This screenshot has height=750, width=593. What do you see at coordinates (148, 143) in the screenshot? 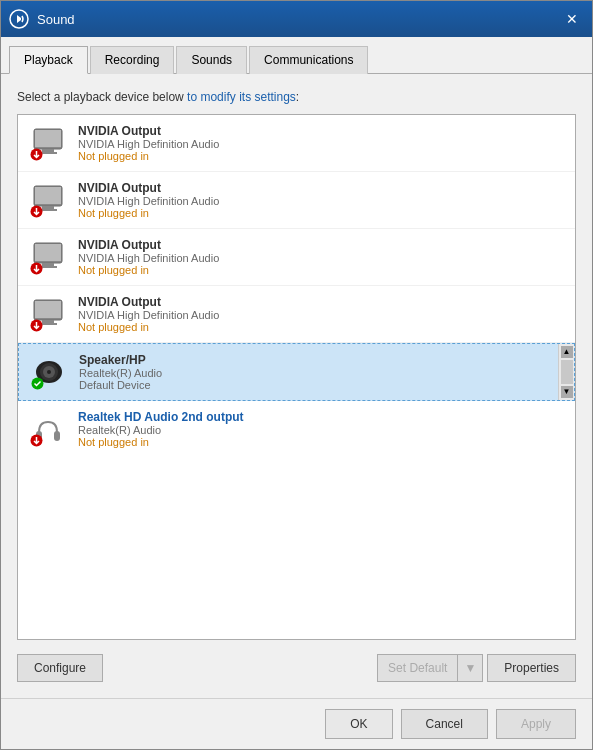
I see `device-info-nvidia-1: NVIDIA Output NVIDIA High Definition Aud…` at bounding box center [148, 143].